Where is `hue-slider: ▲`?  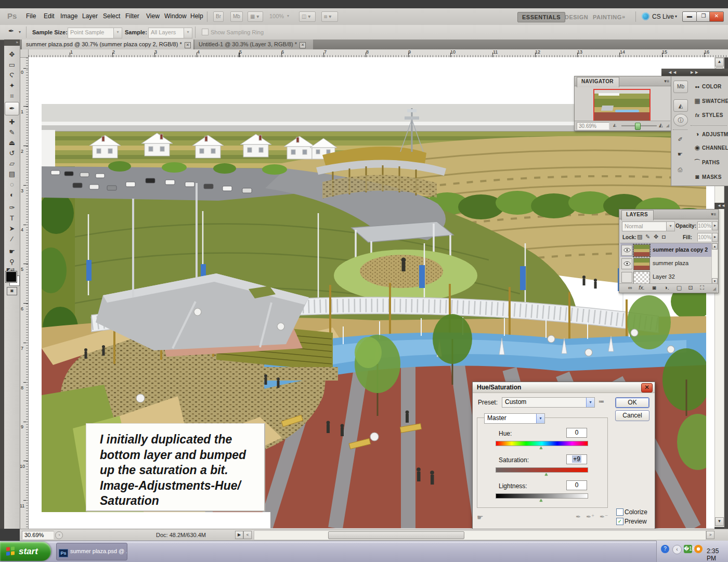 hue-slider: ▲ is located at coordinates (542, 443).